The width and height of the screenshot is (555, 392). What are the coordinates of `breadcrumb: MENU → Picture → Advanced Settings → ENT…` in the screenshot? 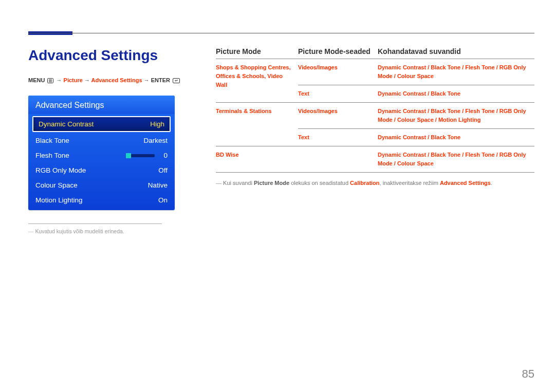 It's located at (109, 81).